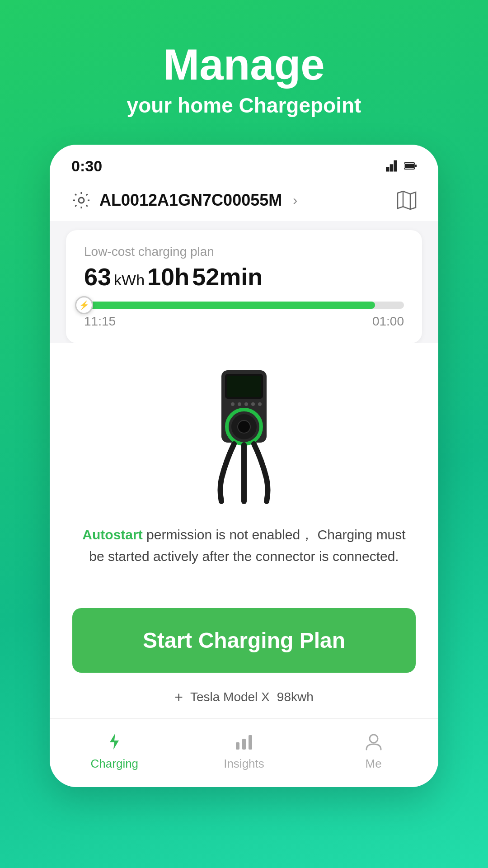 The width and height of the screenshot is (488, 868). Describe the element at coordinates (393, 166) in the screenshot. I see `signal-icon` at that location.